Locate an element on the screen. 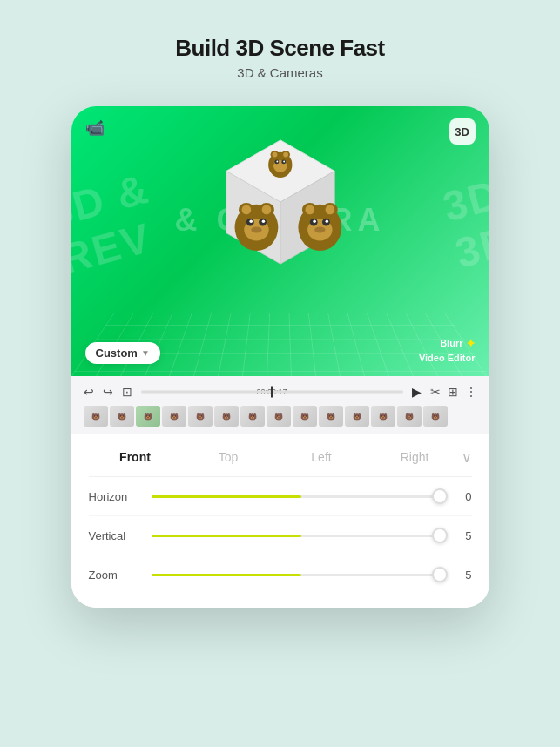 The height and width of the screenshot is (747, 560). vertical-value: 5 is located at coordinates (462, 536).